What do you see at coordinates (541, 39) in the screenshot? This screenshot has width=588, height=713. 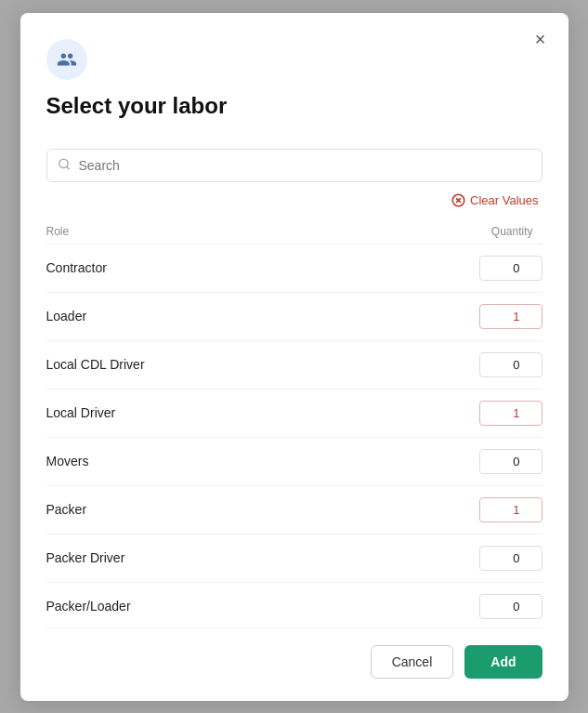 I see `close-button: ×` at bounding box center [541, 39].